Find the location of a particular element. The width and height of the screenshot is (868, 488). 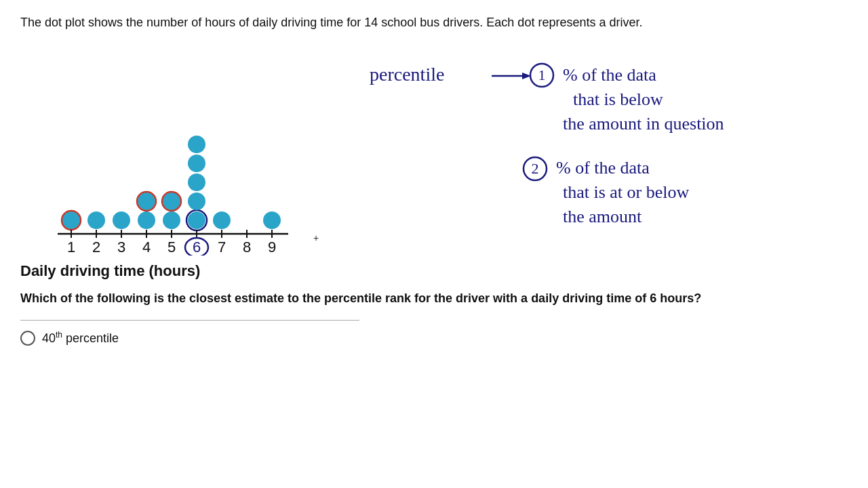

dot-plot-svg: 1 2 3 4 5 6 7 8 9 is located at coordinates (163, 150).